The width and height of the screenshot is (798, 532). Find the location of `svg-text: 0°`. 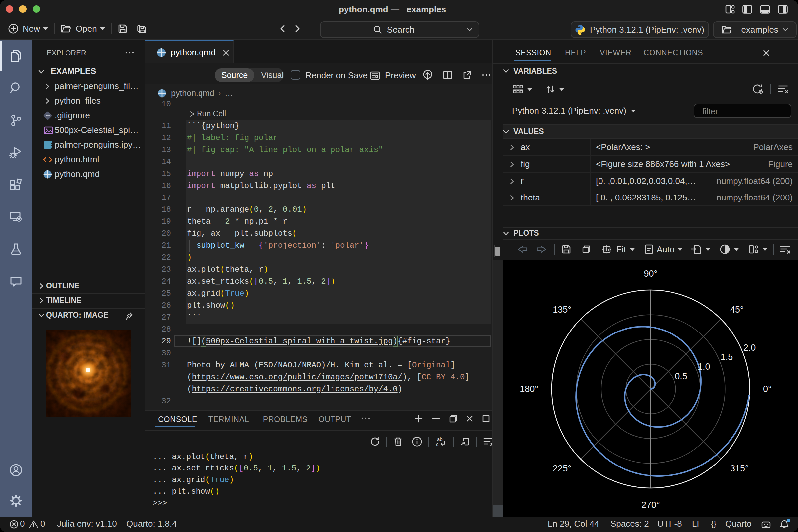

svg-text: 0° is located at coordinates (767, 389).